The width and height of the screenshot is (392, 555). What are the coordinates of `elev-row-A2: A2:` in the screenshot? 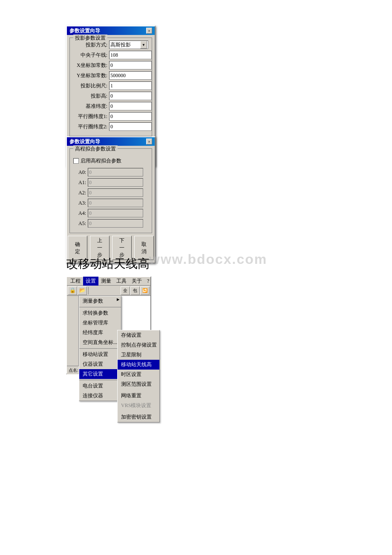 It's located at (111, 193).